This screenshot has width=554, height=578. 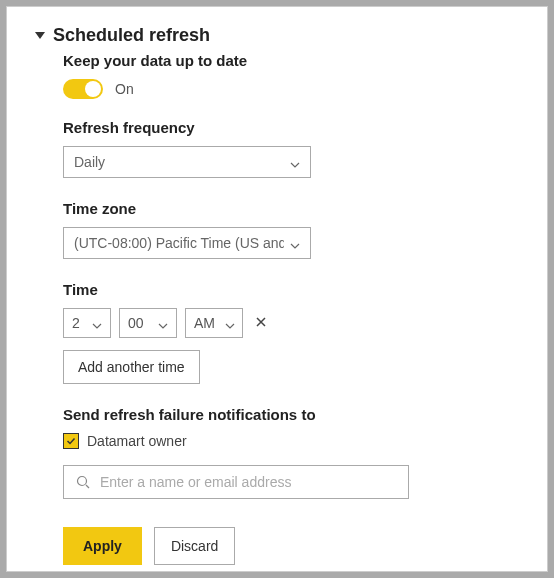 What do you see at coordinates (124, 89) in the screenshot?
I see `toggle-state-label: On` at bounding box center [124, 89].